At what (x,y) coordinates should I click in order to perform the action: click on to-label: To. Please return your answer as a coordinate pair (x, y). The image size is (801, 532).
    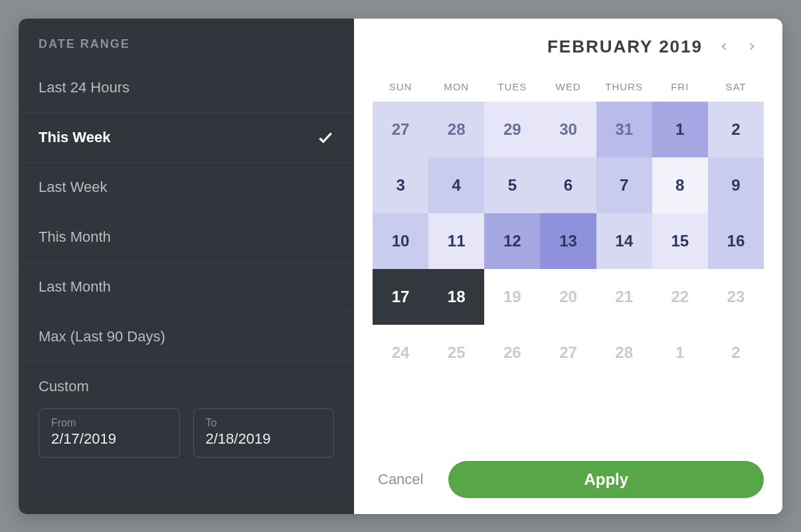
    Looking at the image, I should click on (264, 423).